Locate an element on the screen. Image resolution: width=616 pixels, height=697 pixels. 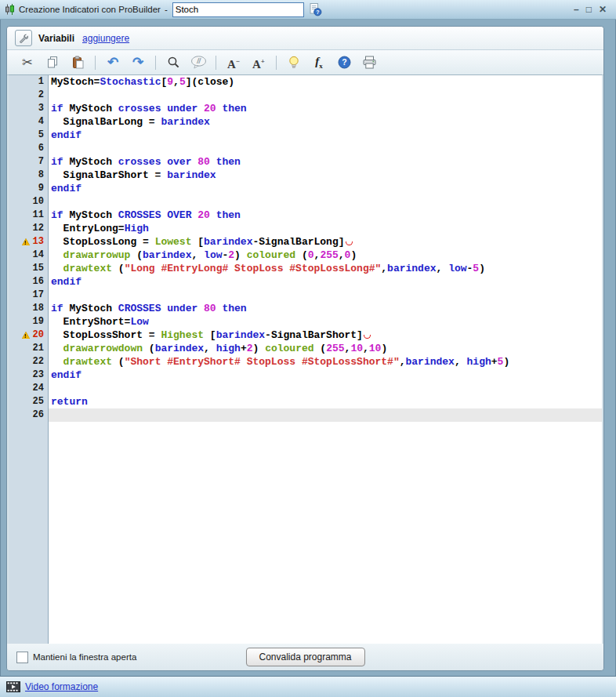
code-line: if MyStoch CROSSES under 80 then is located at coordinates (325, 309).